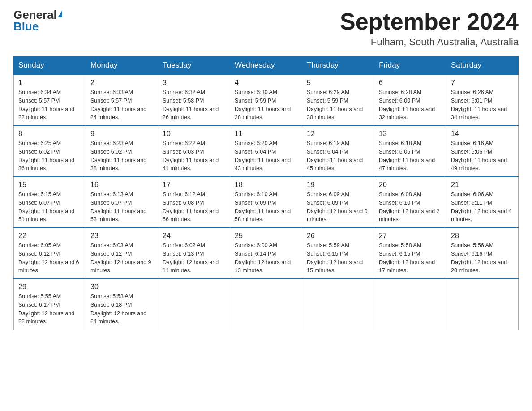  I want to click on weekday-header-saturday: Saturday, so click(483, 66).